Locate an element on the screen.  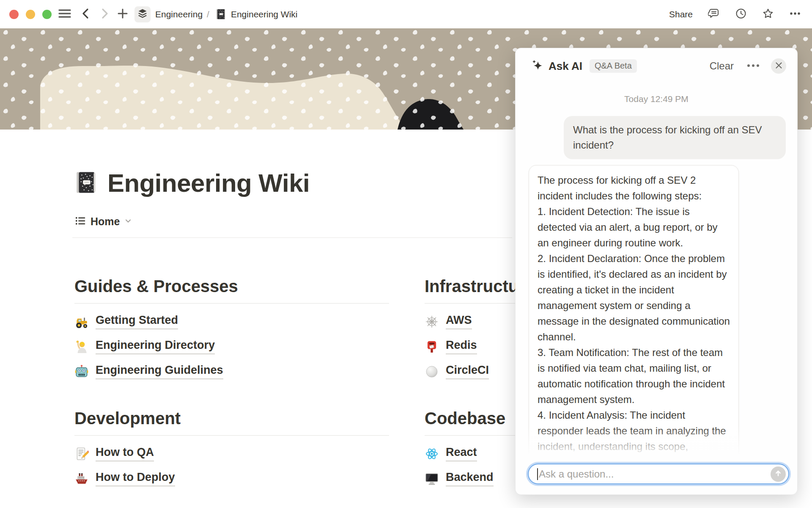
breadcrumb: Engineering / Engineering Wiki is located at coordinates (227, 14).